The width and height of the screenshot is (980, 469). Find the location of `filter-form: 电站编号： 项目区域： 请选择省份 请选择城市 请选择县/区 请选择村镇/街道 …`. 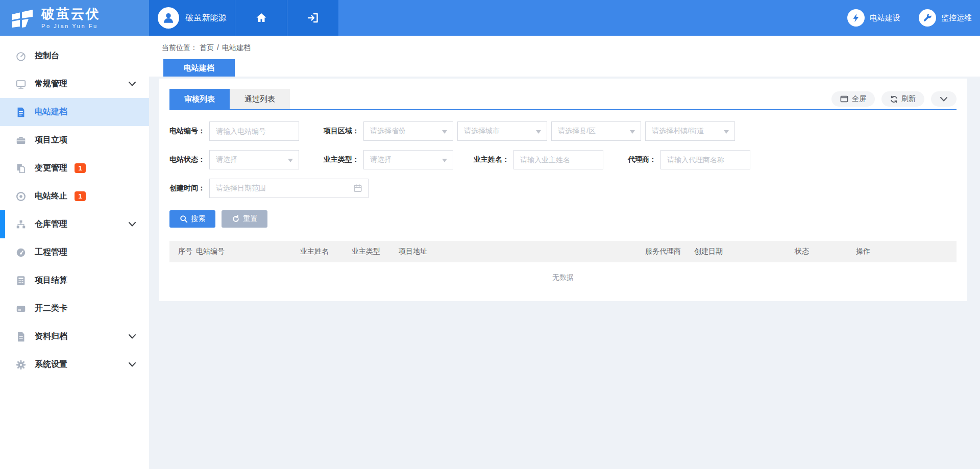

filter-form: 电站编号： 项目区域： 请选择省份 请选择城市 请选择县/区 请选择村镇/街道 … is located at coordinates (563, 160).